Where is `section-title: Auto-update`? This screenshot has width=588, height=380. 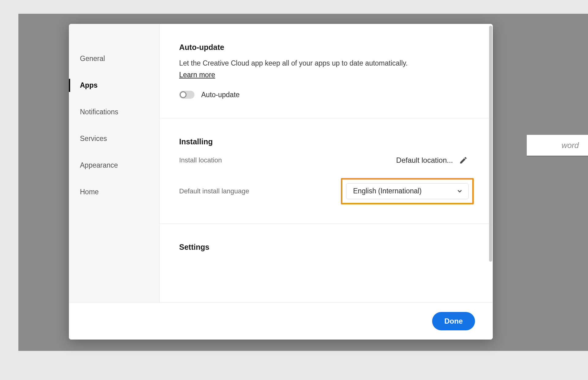
section-title: Auto-update is located at coordinates (326, 47).